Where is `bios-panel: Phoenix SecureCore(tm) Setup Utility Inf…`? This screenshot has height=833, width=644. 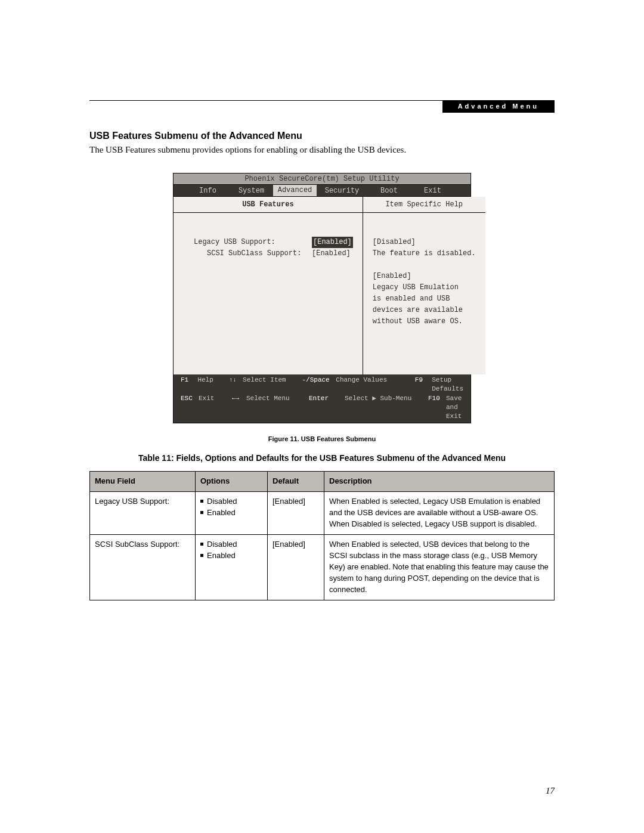
bios-panel: Phoenix SecureCore(tm) Setup Utility Inf… is located at coordinates (322, 298).